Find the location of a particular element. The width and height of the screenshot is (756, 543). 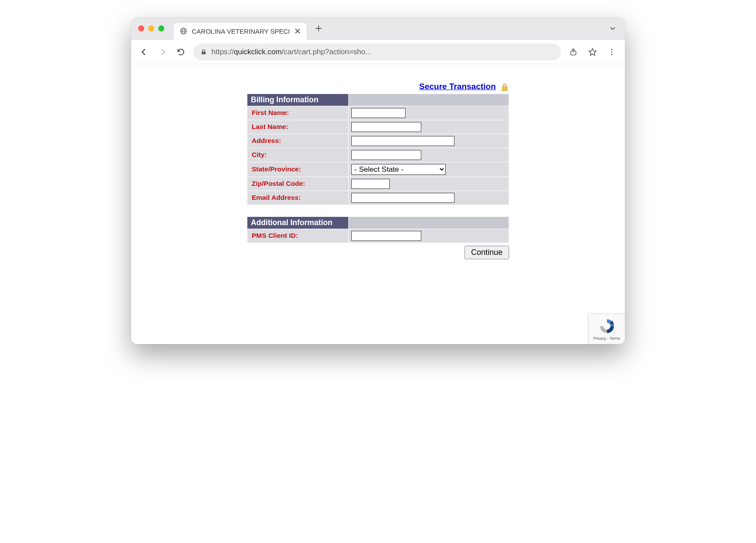

recaptcha-badge: Privacy - Terms is located at coordinates (607, 329).